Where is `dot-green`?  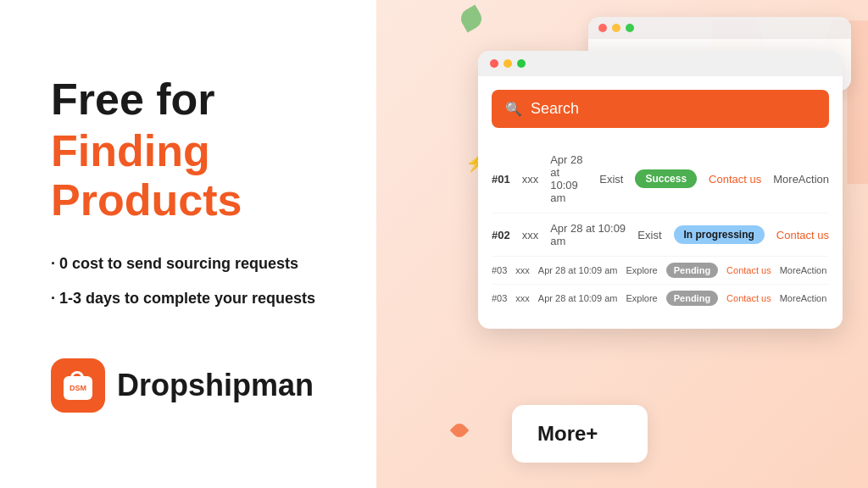
dot-green is located at coordinates (630, 28).